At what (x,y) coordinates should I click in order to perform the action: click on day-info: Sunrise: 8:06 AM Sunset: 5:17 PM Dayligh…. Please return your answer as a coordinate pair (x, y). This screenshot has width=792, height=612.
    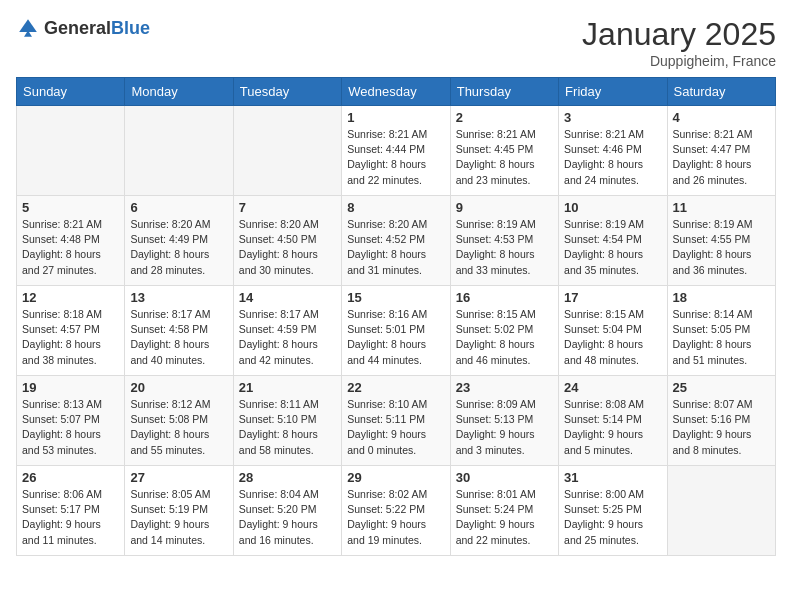
    Looking at the image, I should click on (70, 518).